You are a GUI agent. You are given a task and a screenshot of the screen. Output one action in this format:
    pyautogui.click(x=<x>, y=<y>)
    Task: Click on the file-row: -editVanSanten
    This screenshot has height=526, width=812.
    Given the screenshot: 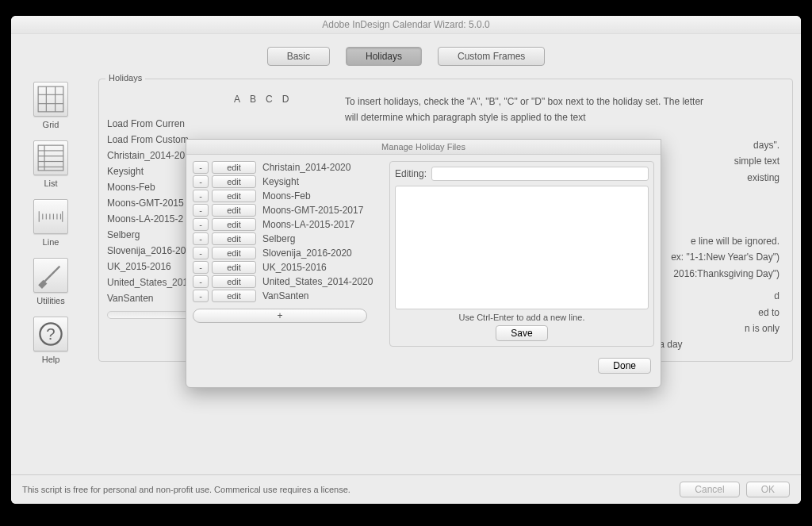 What is the action you would take?
    pyautogui.click(x=288, y=296)
    